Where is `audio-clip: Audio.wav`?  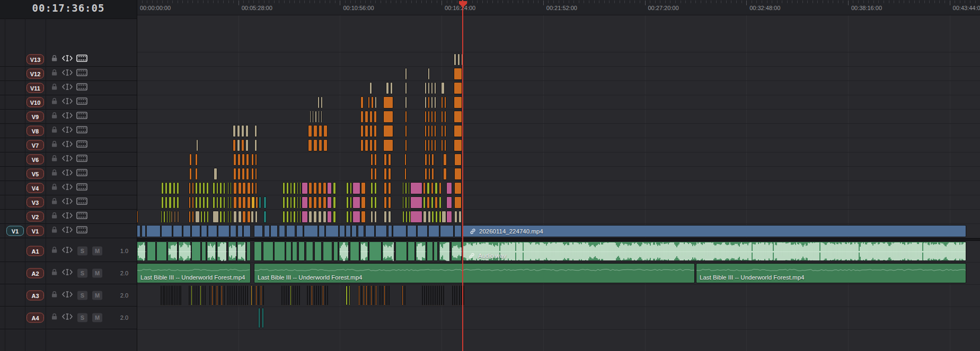
audio-clip: Audio.wav is located at coordinates (714, 251).